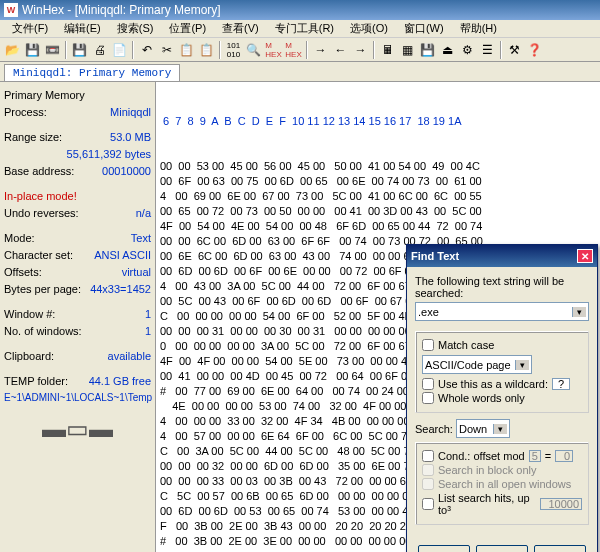 The image size is (600, 552). What do you see at coordinates (254, 50) in the screenshot?
I see `find-icon: 🔍` at bounding box center [254, 50].